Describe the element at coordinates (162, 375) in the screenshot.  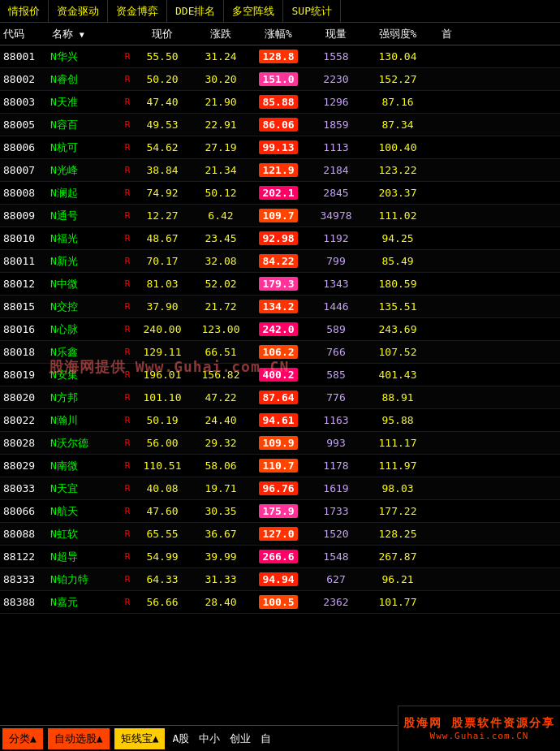
I see `cell-price: 196.01` at that location.